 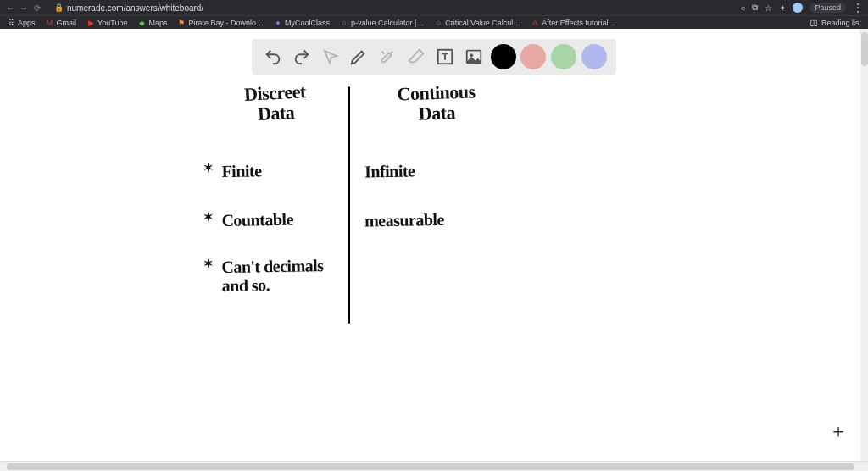 I want to click on tools-icon, so click(x=387, y=57).